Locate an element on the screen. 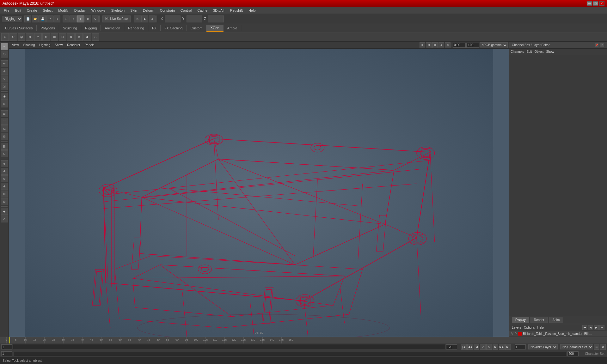  open-btn: 📂 is located at coordinates (35, 19).